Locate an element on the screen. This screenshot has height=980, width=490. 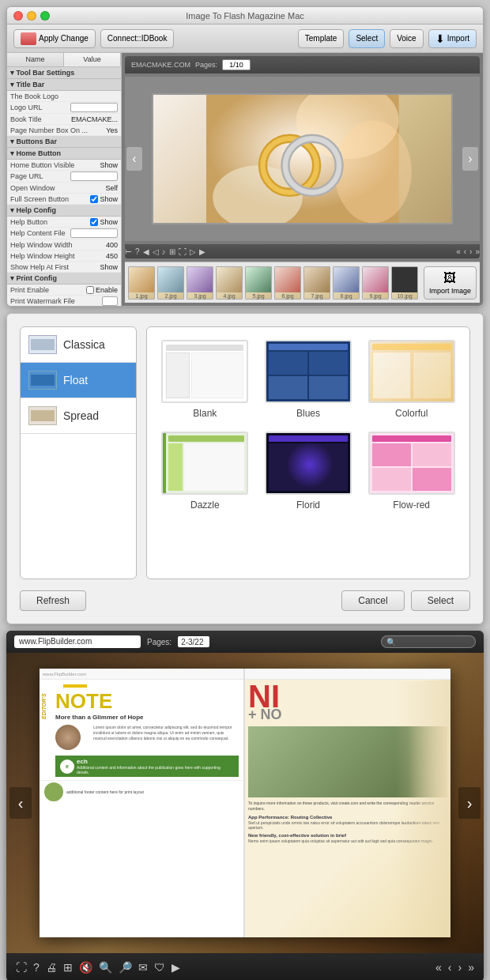
show-help-first-row: Show Help At First Show is located at coordinates (64, 267).